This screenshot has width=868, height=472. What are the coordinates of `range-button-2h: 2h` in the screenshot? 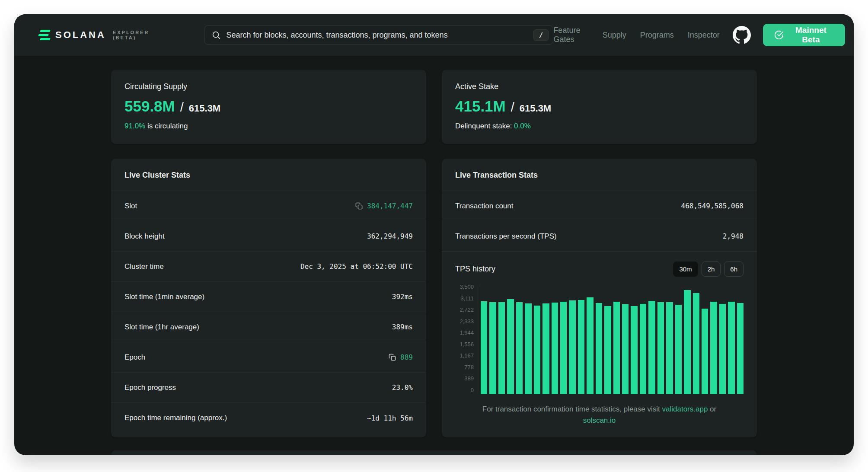 It's located at (712, 269).